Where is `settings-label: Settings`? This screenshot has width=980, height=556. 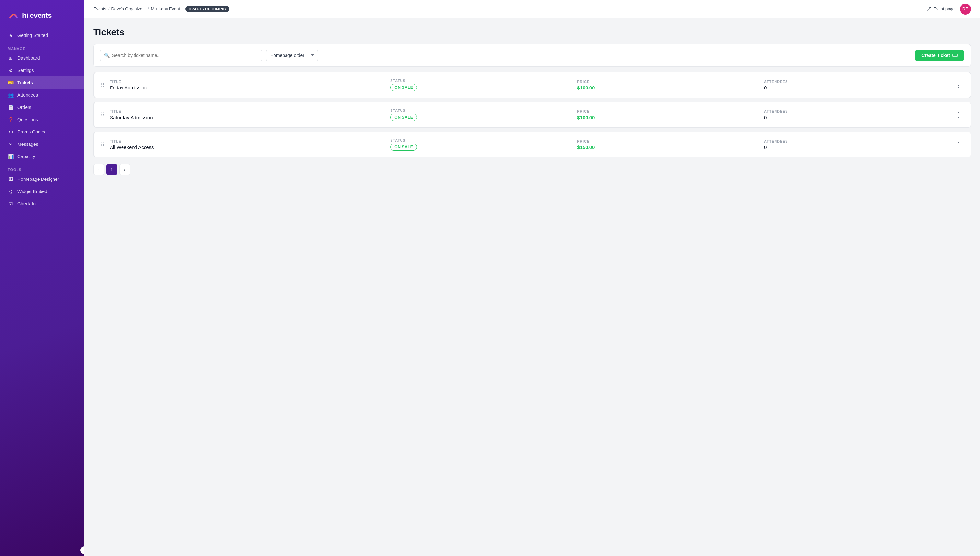 settings-label: Settings is located at coordinates (26, 70).